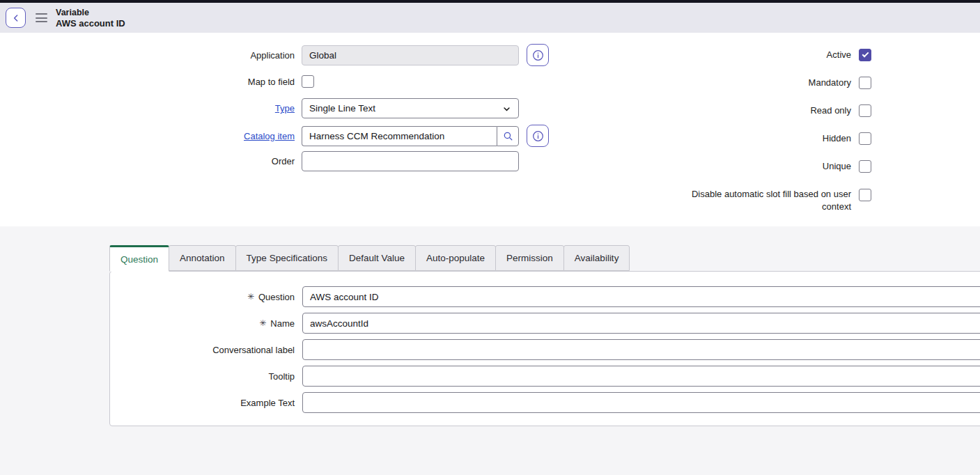 This screenshot has height=475, width=980. What do you see at coordinates (847, 139) in the screenshot?
I see `field-row-hidden: Hidden` at bounding box center [847, 139].